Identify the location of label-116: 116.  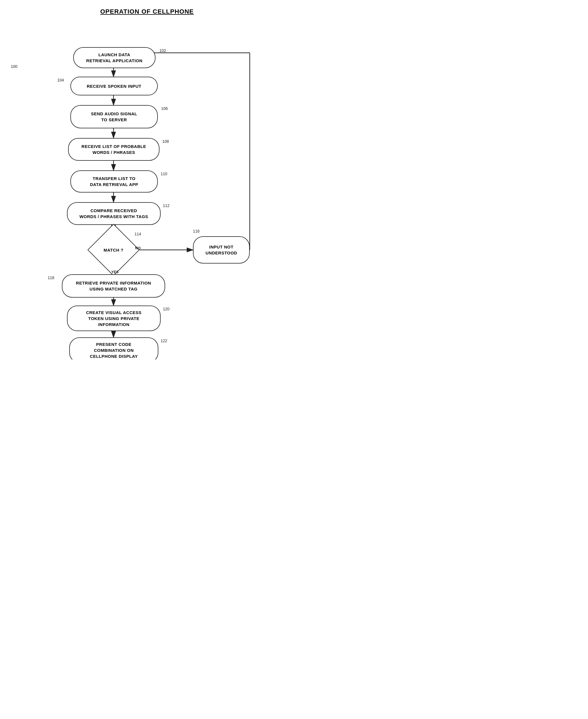
(196, 231).